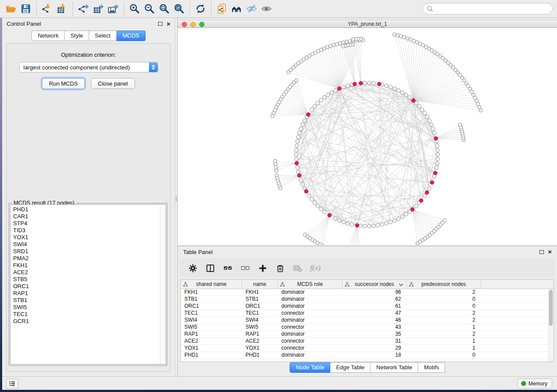 The image size is (557, 392). Describe the element at coordinates (367, 327) in the screenshot. I see `table-row: SWI5SWI5connector431` at that location.